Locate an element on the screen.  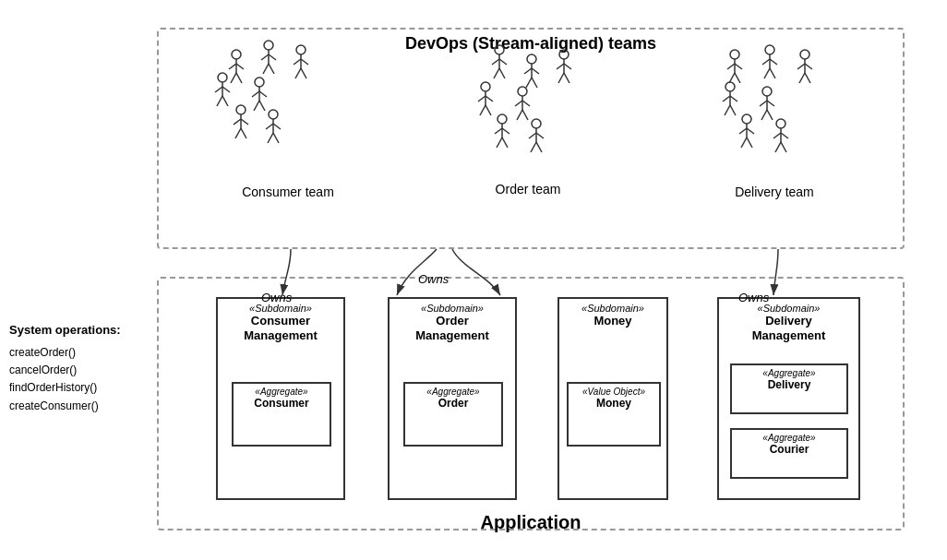
order-mgmt-stereotype: «Subdomain» is located at coordinates (452, 308).